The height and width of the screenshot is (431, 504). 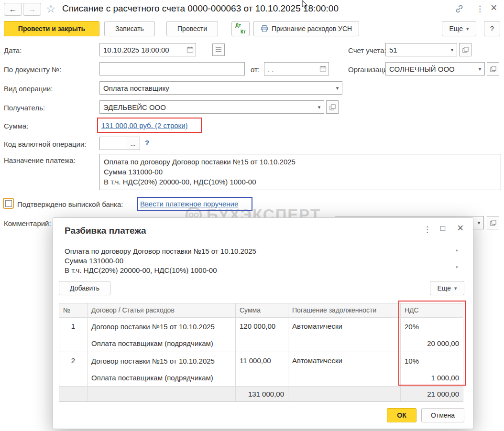 I want to click on post-button: Провести, so click(x=192, y=29).